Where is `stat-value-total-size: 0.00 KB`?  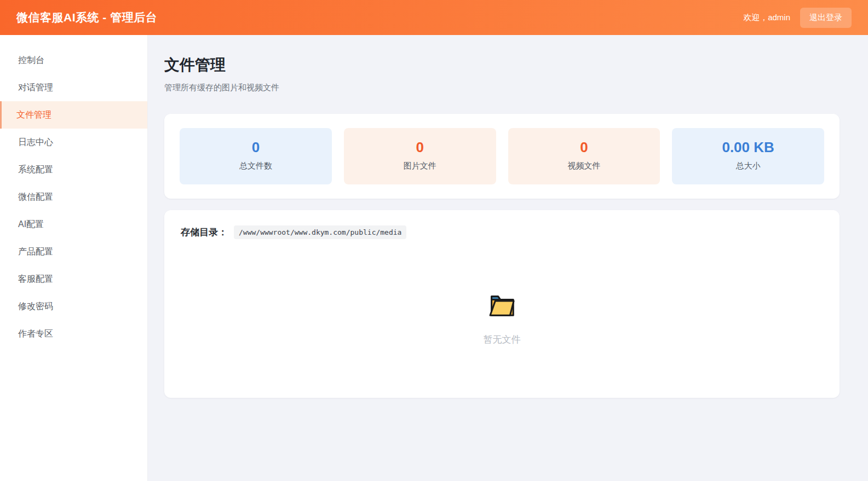 stat-value-total-size: 0.00 KB is located at coordinates (748, 147).